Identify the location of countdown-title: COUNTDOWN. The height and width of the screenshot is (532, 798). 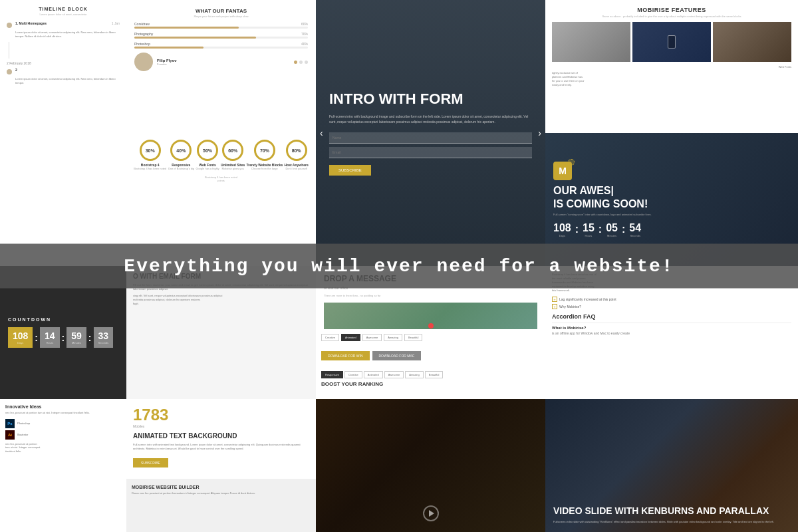
(63, 319).